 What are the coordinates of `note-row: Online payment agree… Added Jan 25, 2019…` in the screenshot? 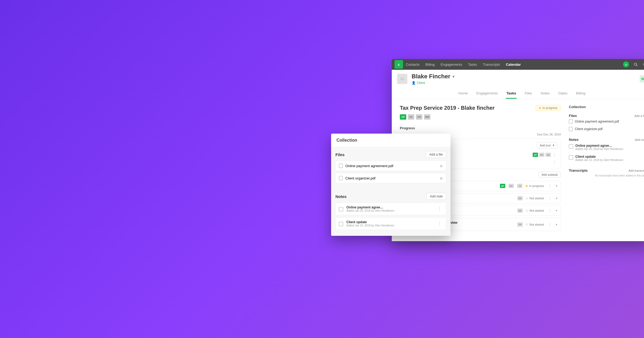 It's located at (606, 147).